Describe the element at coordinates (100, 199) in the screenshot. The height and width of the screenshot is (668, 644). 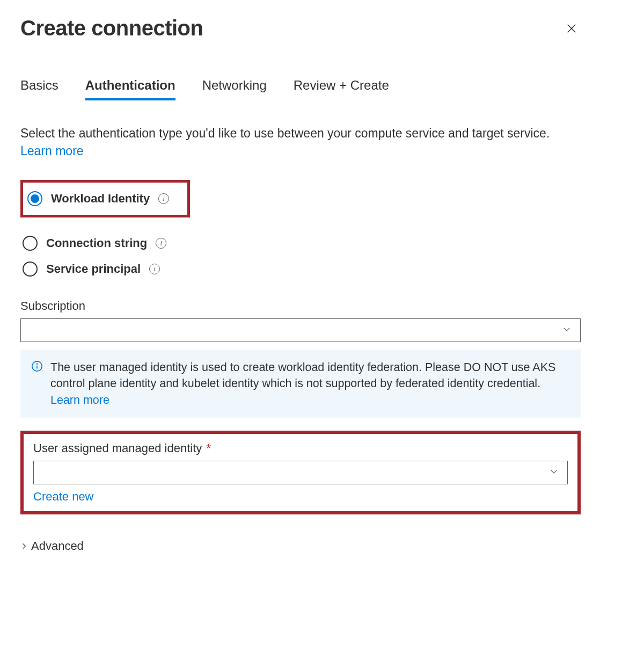
I see `radio-label: Workload Identity` at that location.